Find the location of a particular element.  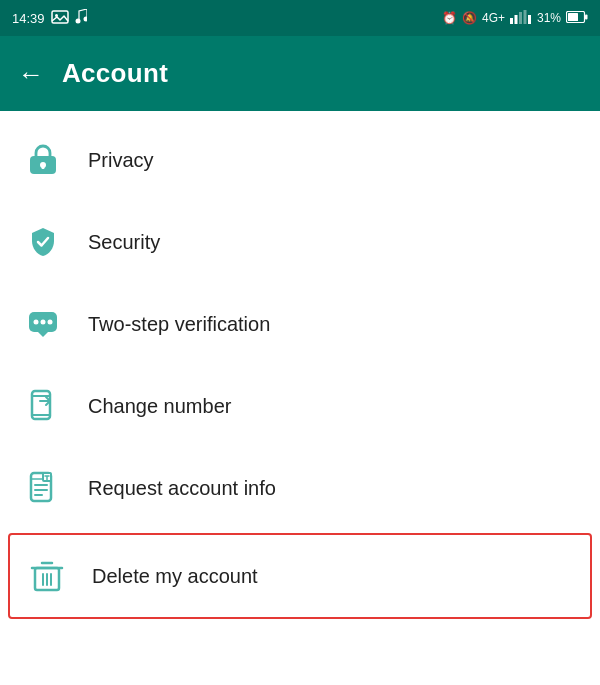

two-step-label: Two-step verification is located at coordinates (179, 324).